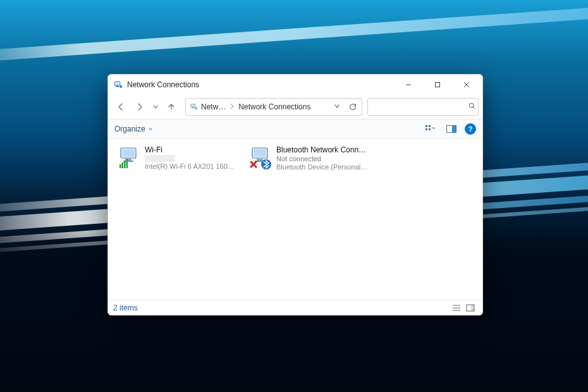 The width and height of the screenshot is (588, 392). Describe the element at coordinates (472, 107) in the screenshot. I see `search-icon` at that location.